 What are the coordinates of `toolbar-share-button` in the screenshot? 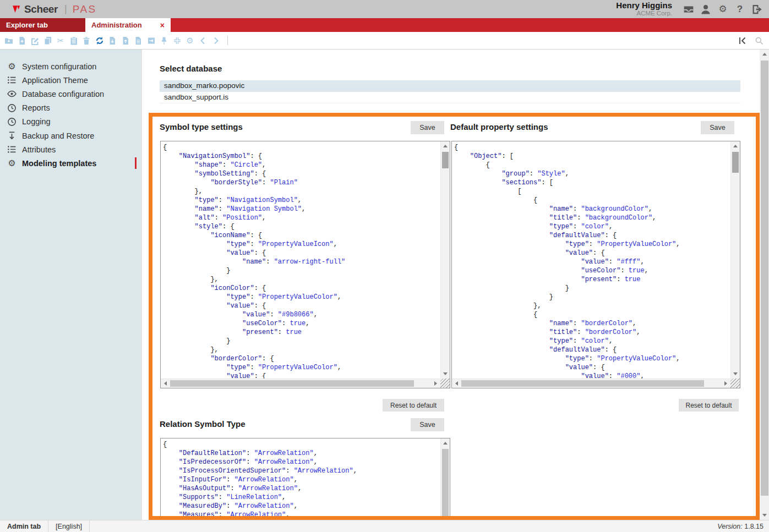 It's located at (151, 41).